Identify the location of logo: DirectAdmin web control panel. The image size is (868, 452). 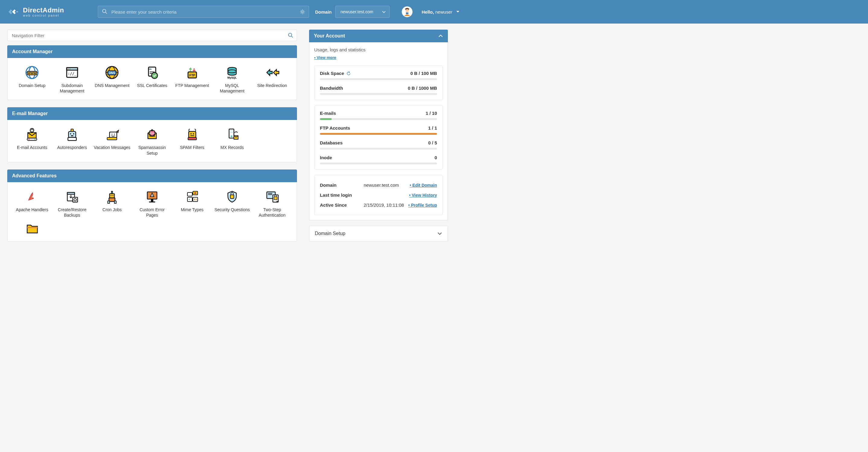
(49, 12).